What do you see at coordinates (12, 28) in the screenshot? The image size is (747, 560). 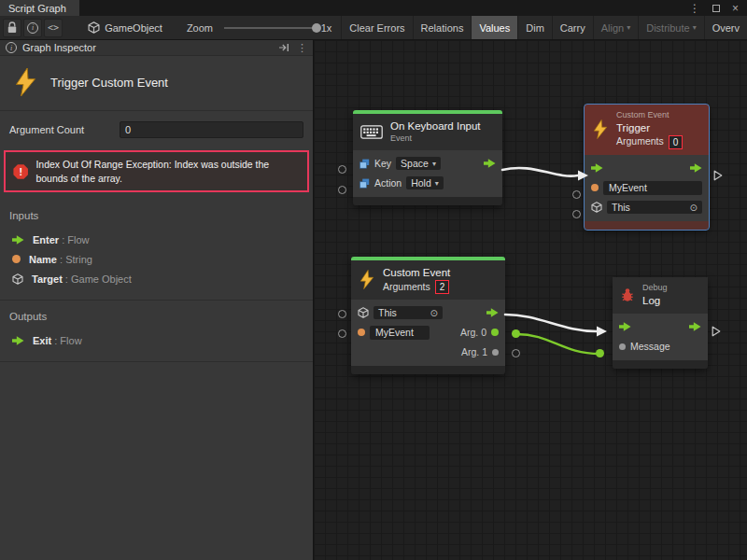 I see `lock-icon` at bounding box center [12, 28].